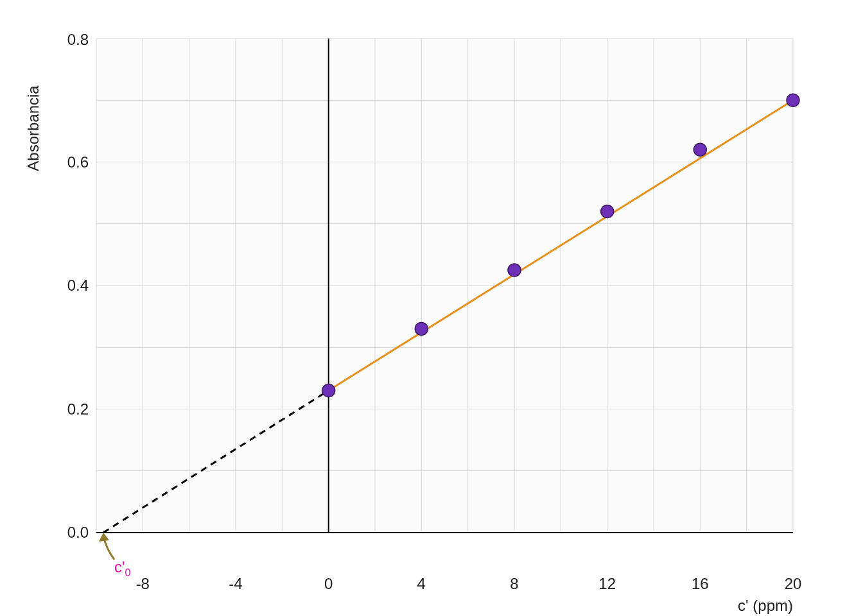  Describe the element at coordinates (235, 584) in the screenshot. I see `xtick-label: -4` at that location.